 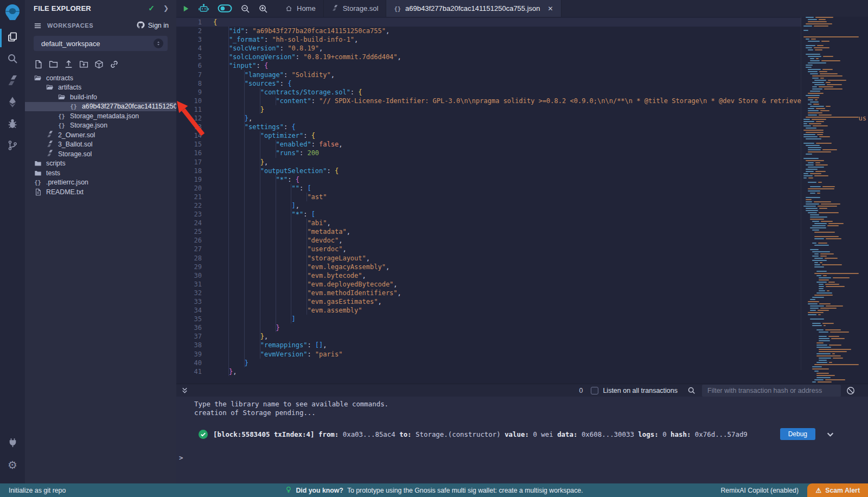 I want to click on line-number: 27, so click(x=189, y=249).